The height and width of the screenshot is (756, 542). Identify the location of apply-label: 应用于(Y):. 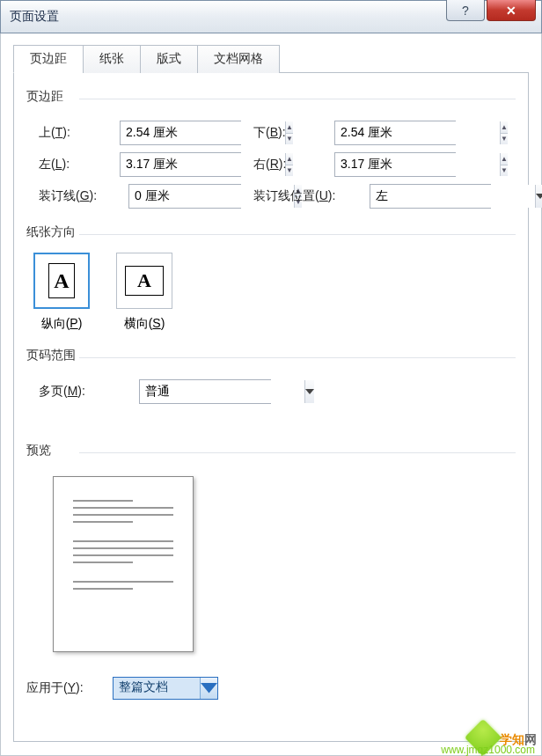
(63, 688).